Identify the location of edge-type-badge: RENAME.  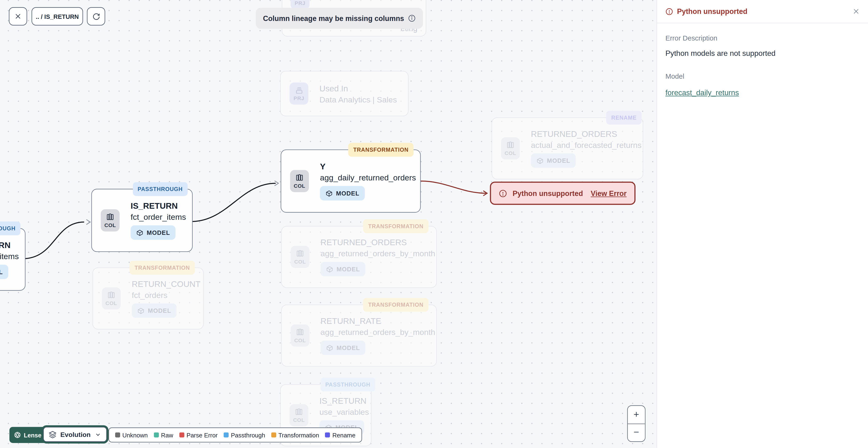
(624, 118).